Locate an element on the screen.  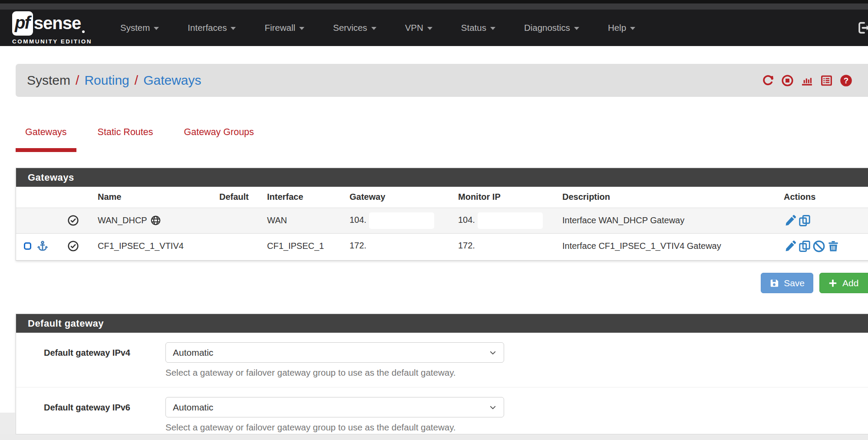
stop-circle-icon is located at coordinates (788, 81).